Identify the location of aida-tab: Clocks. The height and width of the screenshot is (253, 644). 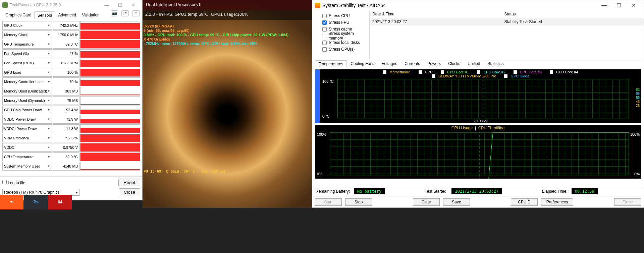
(454, 64).